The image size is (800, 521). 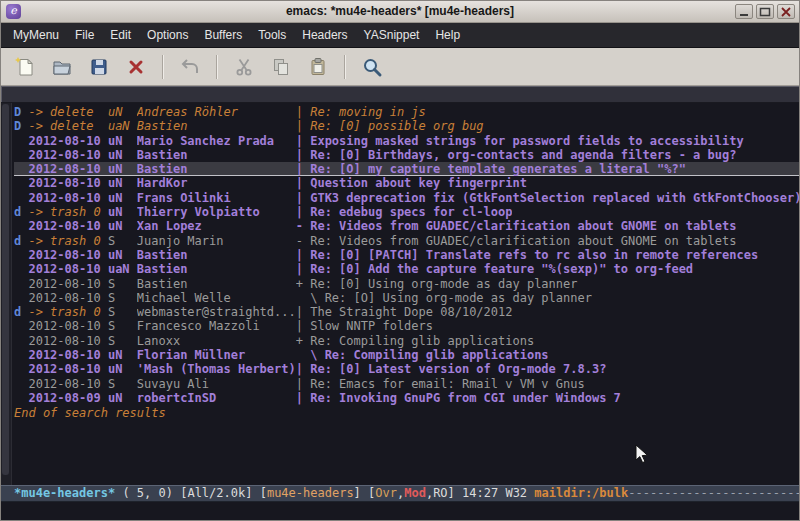 I want to click on menu-item-edit: Edit, so click(x=120, y=35).